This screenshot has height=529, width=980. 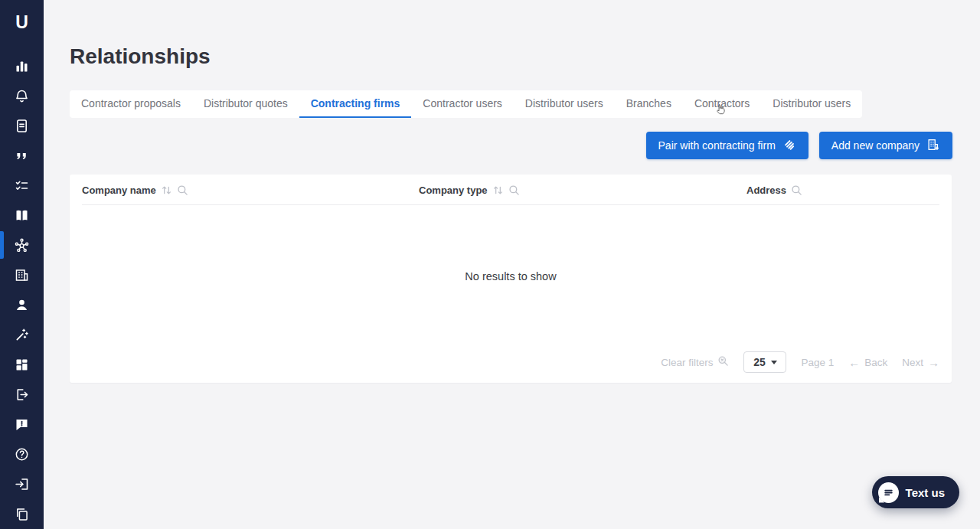 I want to click on building-icon, so click(x=21, y=276).